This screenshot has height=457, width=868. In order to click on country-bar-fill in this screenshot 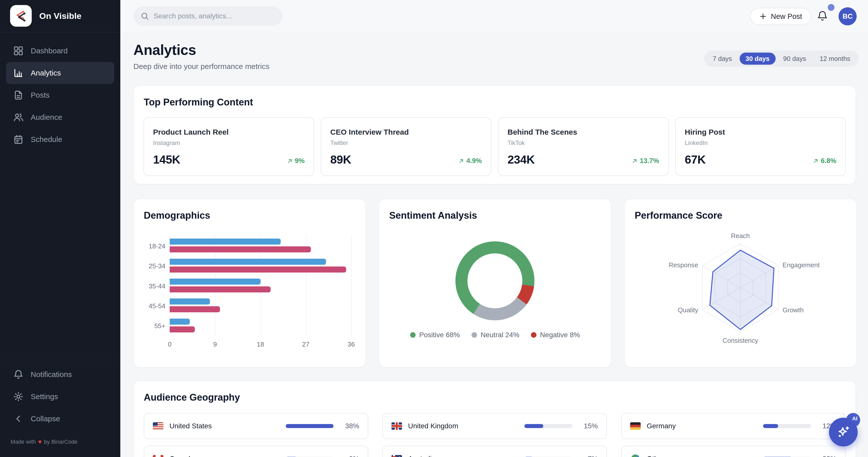, I will do `click(310, 426)`.